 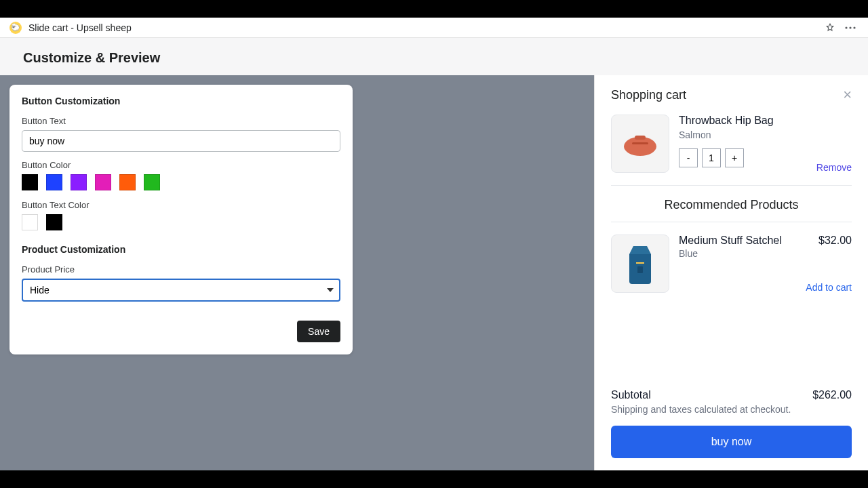 I want to click on app-title: Slide cart - Upsell sheep, so click(x=80, y=28).